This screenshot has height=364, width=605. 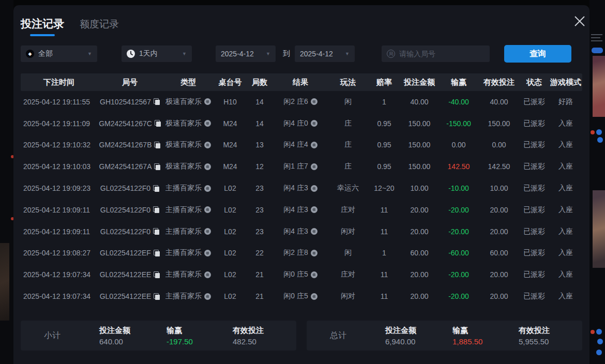 What do you see at coordinates (300, 83) in the screenshot?
I see `column-header-5: 结果` at bounding box center [300, 83].